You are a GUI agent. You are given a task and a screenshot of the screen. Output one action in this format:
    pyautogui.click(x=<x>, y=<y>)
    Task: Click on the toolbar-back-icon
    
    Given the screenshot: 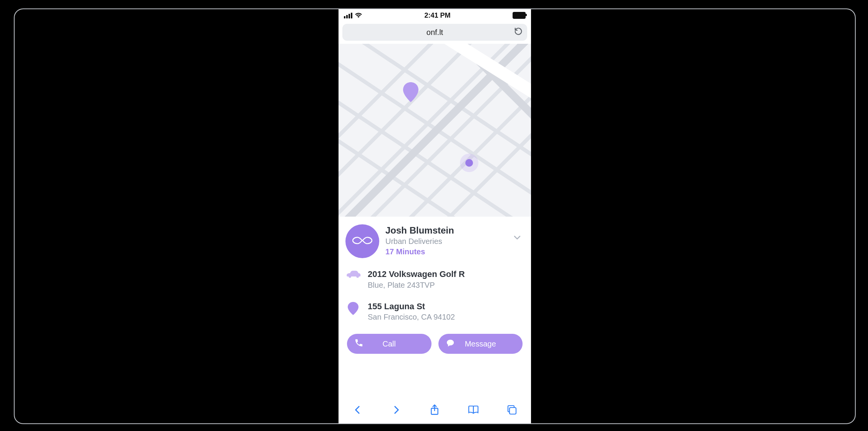 What is the action you would take?
    pyautogui.click(x=358, y=410)
    